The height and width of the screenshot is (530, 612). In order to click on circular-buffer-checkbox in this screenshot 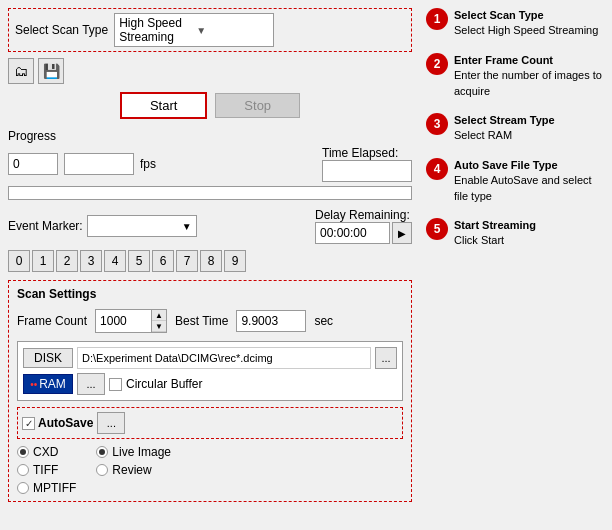, I will do `click(116, 384)`.